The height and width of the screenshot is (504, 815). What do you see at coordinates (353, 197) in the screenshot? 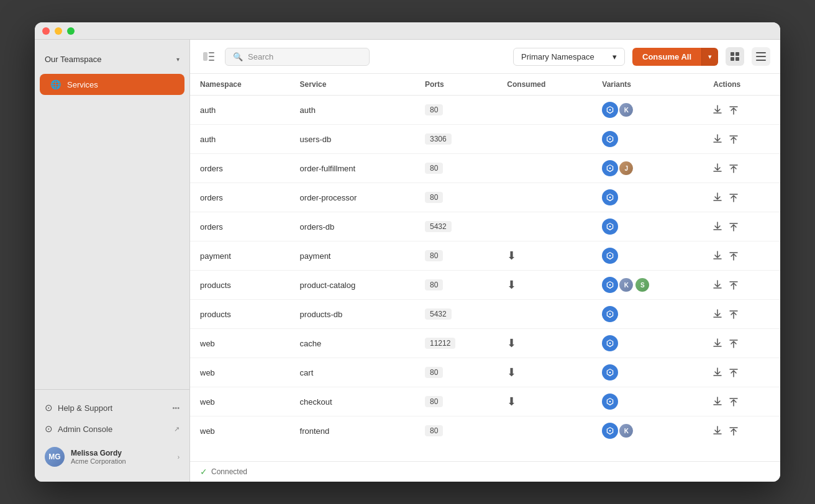
I see `cell-service: order-processor` at bounding box center [353, 197].